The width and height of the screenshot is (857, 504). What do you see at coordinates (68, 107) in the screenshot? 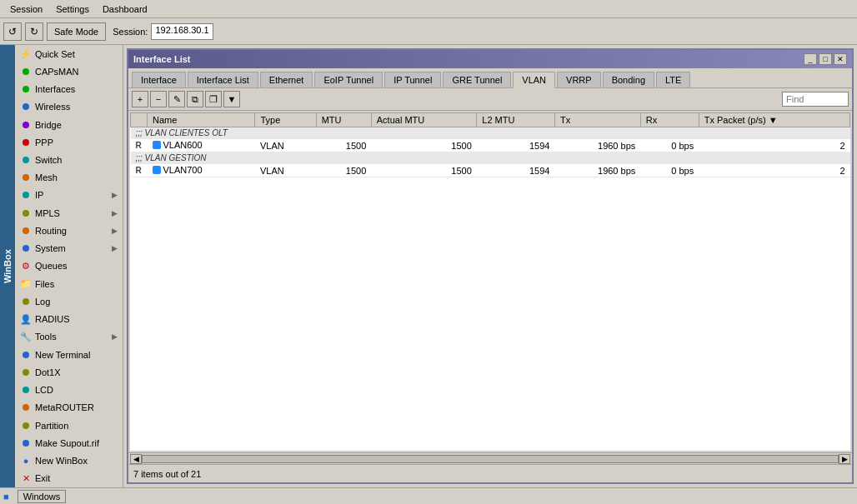
I see `sidebar-item-wireless: Wireless` at bounding box center [68, 107].